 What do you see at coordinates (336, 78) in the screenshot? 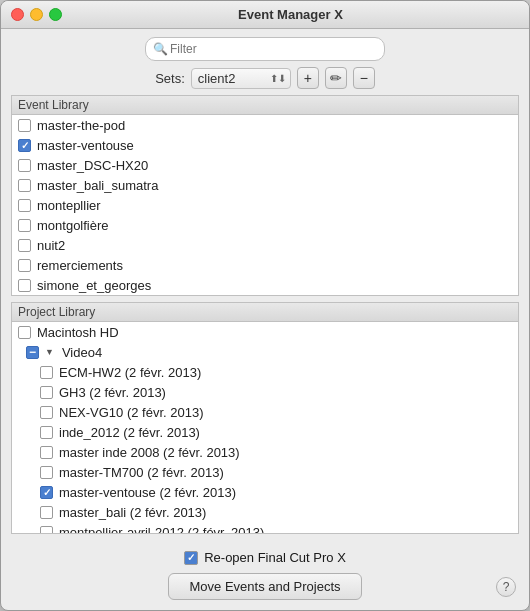
I see `pencil-icon: ✏` at bounding box center [336, 78].